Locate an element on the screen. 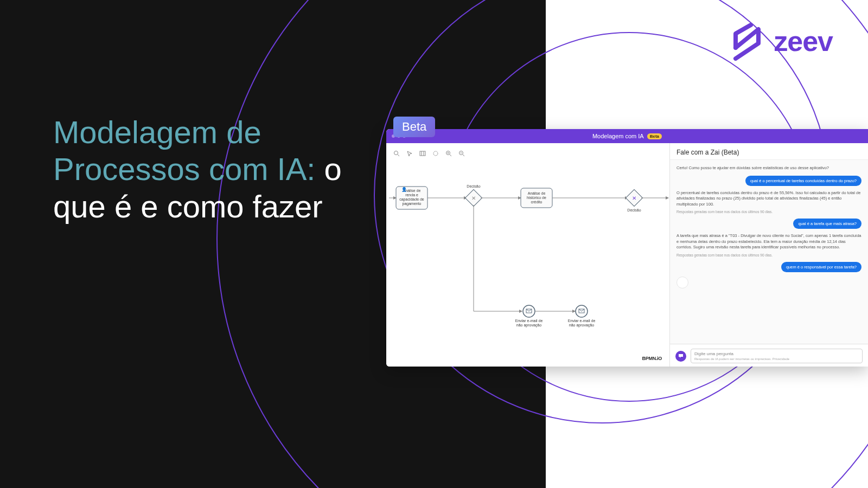  svg-text: histórico de is located at coordinates (537, 197).